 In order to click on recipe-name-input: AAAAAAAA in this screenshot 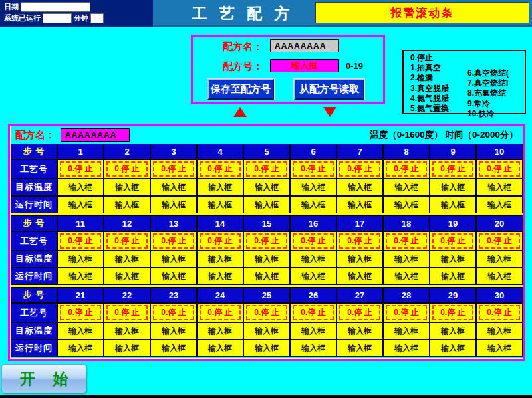, I will do `click(305, 46)`.